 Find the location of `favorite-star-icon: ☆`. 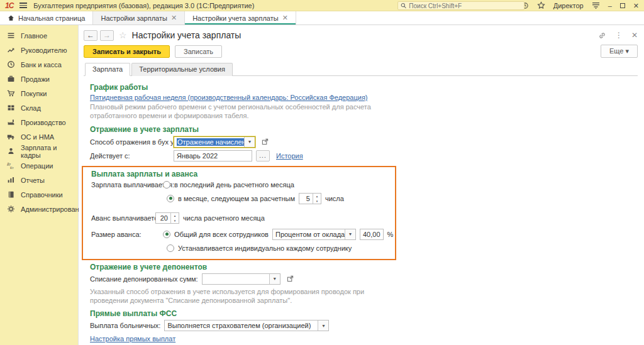

favorite-star-icon: ☆ is located at coordinates (123, 35).